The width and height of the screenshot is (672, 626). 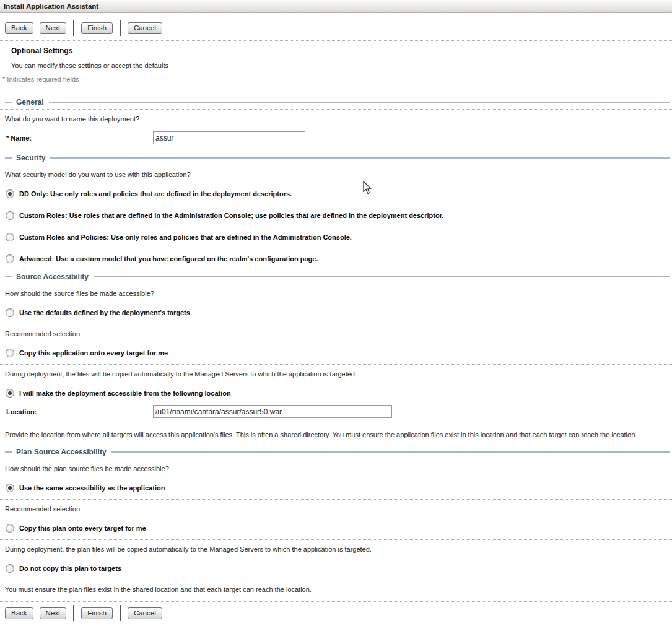 What do you see at coordinates (338, 613) in the screenshot?
I see `bottom-toolbar: Back Next Finish Cancel` at bounding box center [338, 613].